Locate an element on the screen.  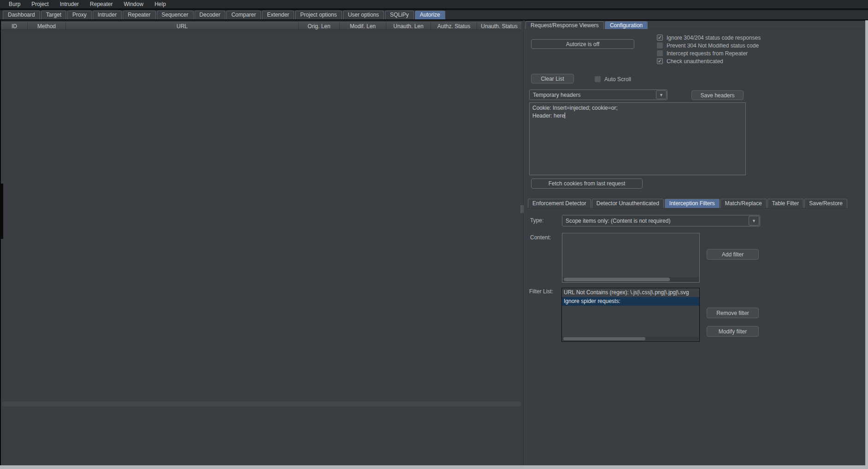
tab-intruder: Intruder is located at coordinates (107, 15).